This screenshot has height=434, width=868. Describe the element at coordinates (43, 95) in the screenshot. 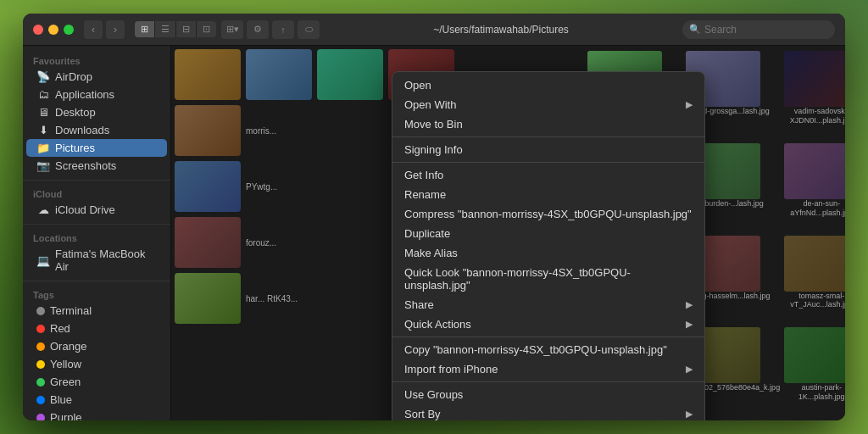

I see `applications-icon: 🗂` at that location.